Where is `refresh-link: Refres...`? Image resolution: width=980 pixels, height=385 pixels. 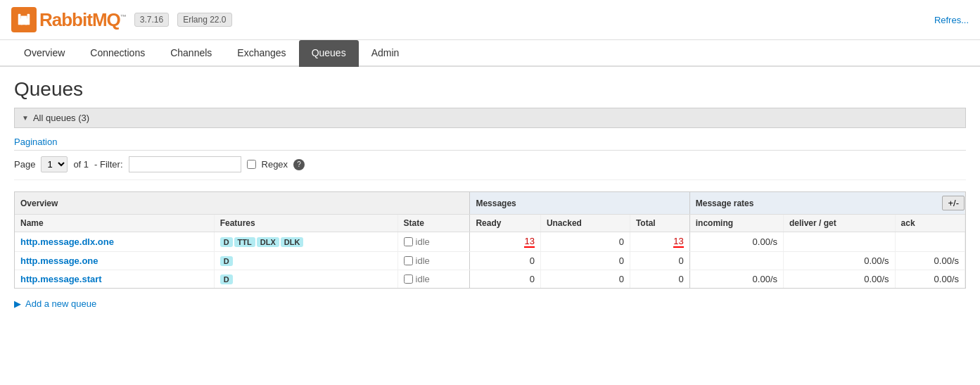
refresh-link: Refres... is located at coordinates (951, 20).